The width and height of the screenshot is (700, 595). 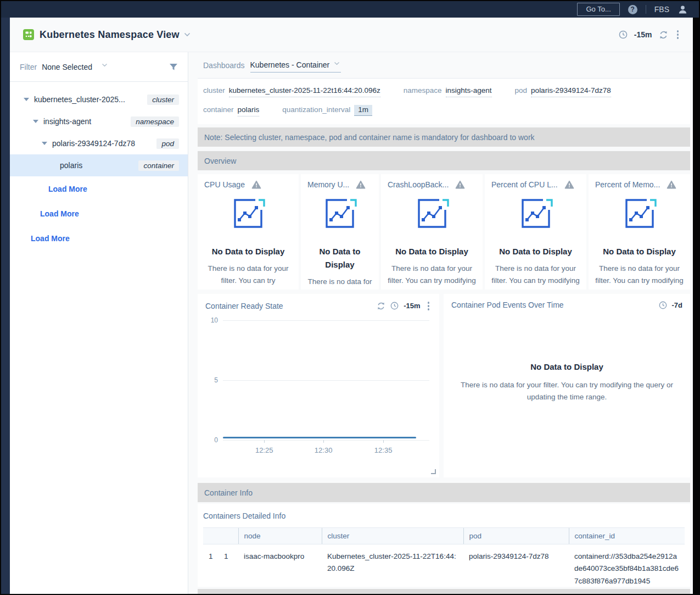 I want to click on param-value: insights-agent, so click(x=469, y=92).